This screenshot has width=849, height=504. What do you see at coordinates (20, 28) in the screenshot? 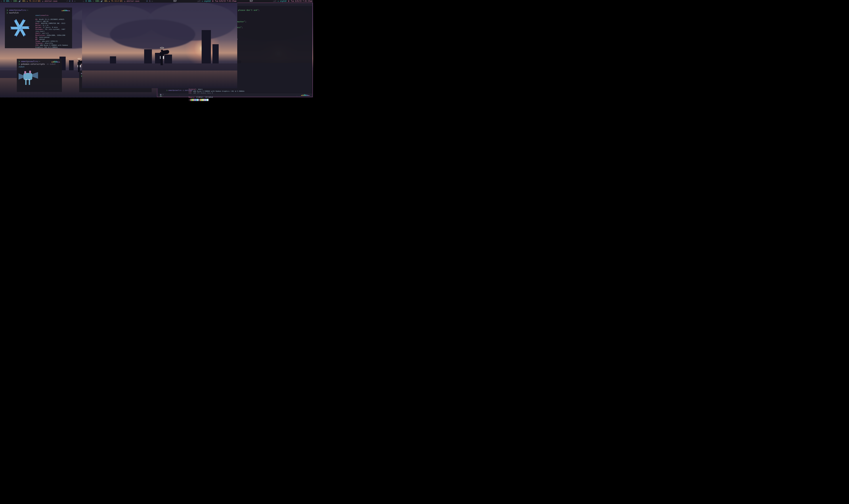
I see `nixos-logo-icon` at bounding box center [20, 28].